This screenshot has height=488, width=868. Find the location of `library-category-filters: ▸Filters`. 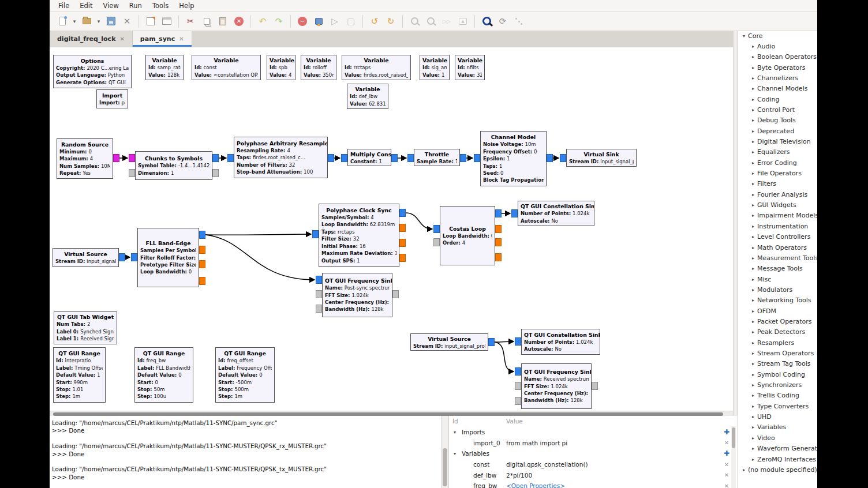

library-category-filters: ▸Filters is located at coordinates (778, 184).